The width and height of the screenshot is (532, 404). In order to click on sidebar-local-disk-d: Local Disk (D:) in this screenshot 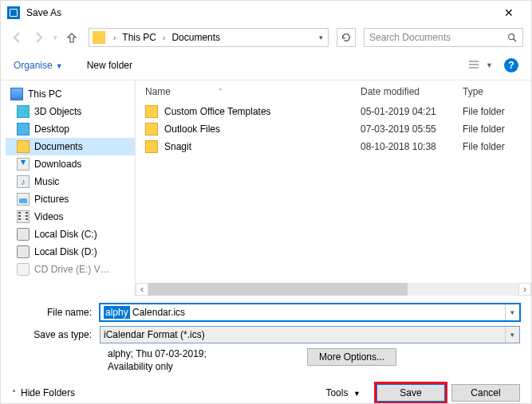, I will do `click(70, 252)`.